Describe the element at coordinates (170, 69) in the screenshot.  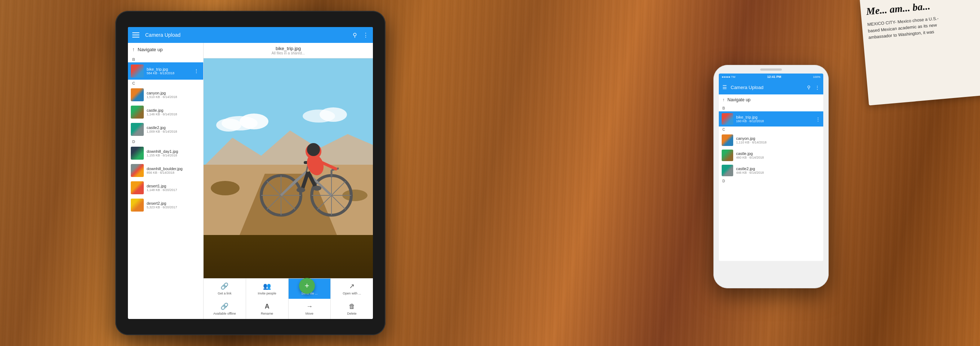
I see `file-name-bike-trip: bike_trip.jpg` at that location.